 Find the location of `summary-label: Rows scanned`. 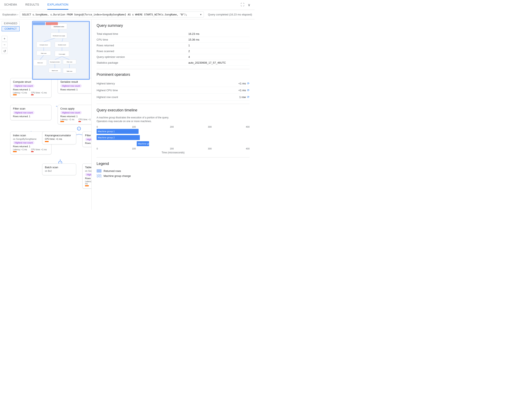

summary-label: Rows scanned is located at coordinates (142, 51).